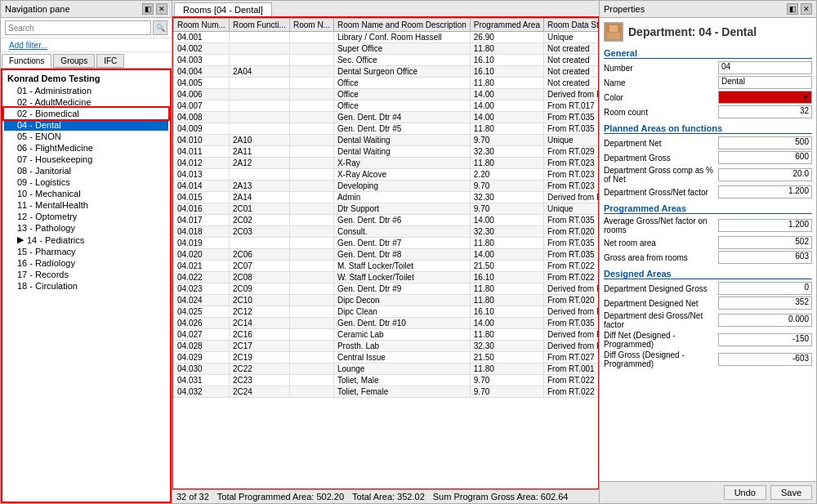  I want to click on table-row: 04.0152A14Admin32.30Derived from RT.017U…, so click(386, 198).